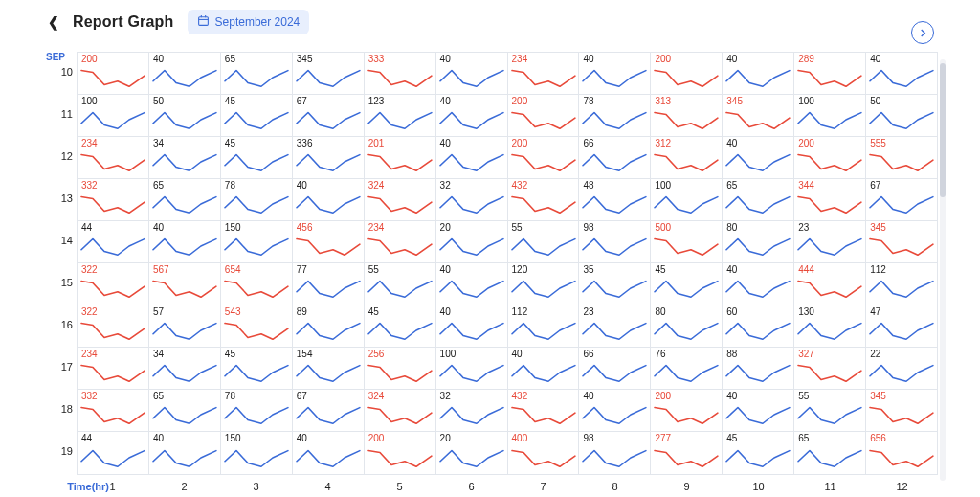  Describe the element at coordinates (400, 368) in the screenshot. I see `grid-cell: 256` at that location.